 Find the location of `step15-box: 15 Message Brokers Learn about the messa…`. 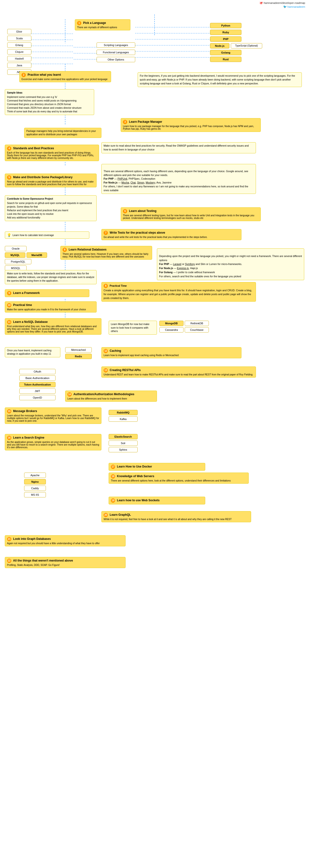

step15-box: 15 Message Brokers Learn about the messa… is located at coordinates (53, 416).